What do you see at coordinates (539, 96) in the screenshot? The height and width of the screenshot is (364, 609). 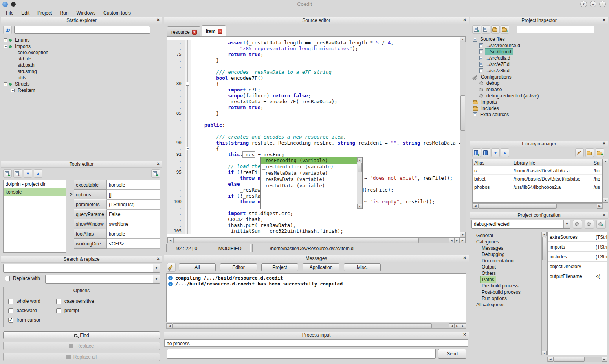 I see `project-tree-item: debug-redirected (active)` at bounding box center [539, 96].